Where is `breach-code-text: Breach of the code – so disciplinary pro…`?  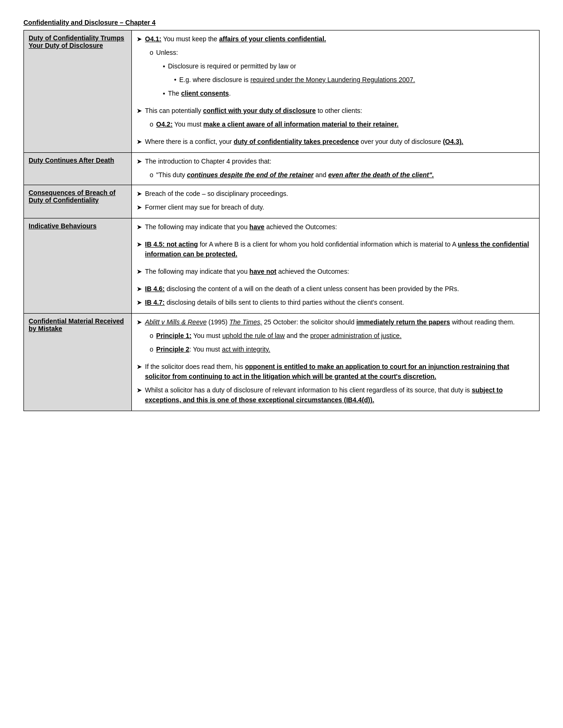 breach-code-text: Breach of the code – so disciplinary pro… is located at coordinates (217, 194).